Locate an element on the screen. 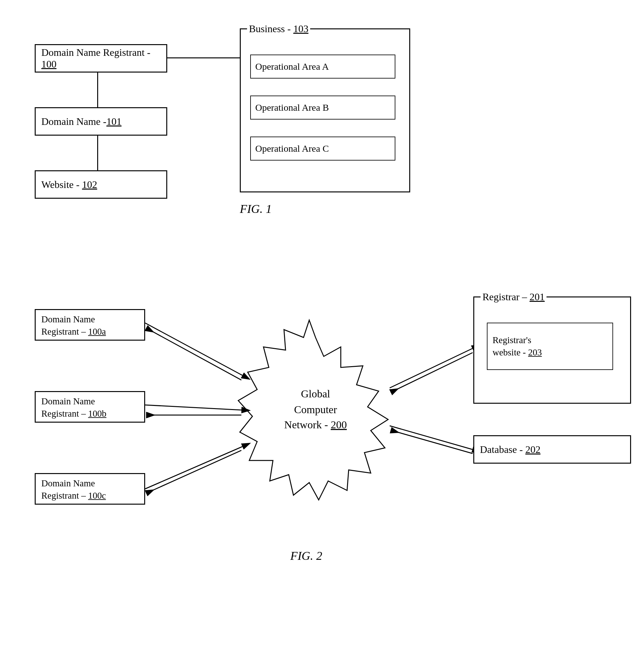 The width and height of the screenshot is (644, 668). fig1-label: FIG. 1 is located at coordinates (256, 209).